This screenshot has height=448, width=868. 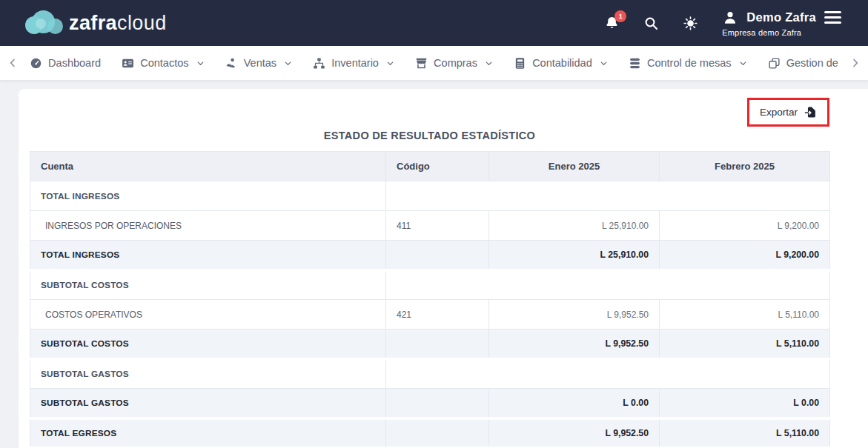 What do you see at coordinates (163, 64) in the screenshot?
I see `nav-item-contactos: Contactos` at bounding box center [163, 64].